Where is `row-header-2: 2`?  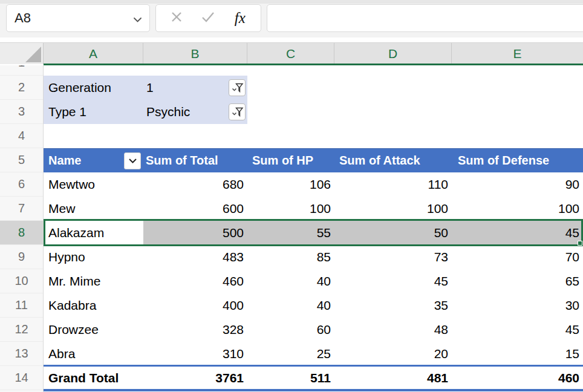
row-header-2: 2 is located at coordinates (22, 88).